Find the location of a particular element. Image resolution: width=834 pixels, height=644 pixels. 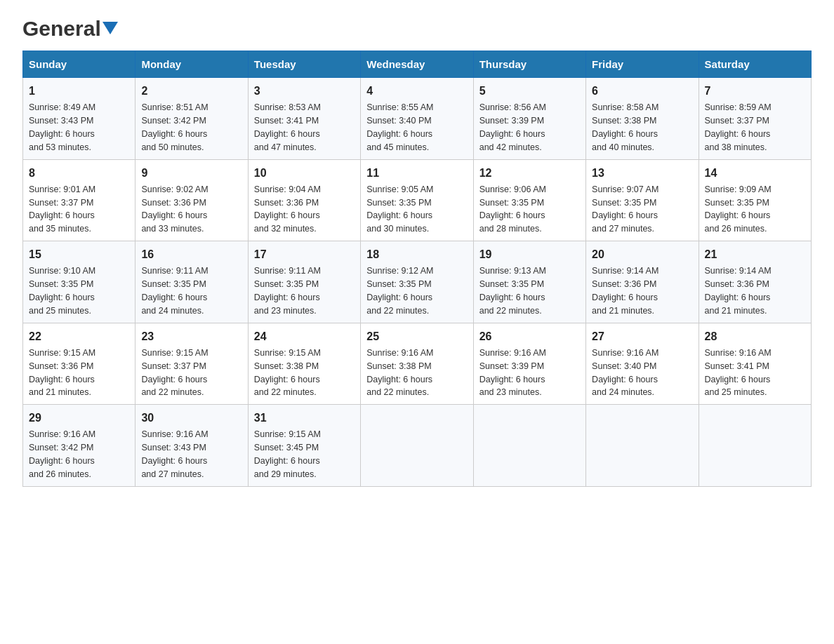

day-number: 6 is located at coordinates (642, 91).